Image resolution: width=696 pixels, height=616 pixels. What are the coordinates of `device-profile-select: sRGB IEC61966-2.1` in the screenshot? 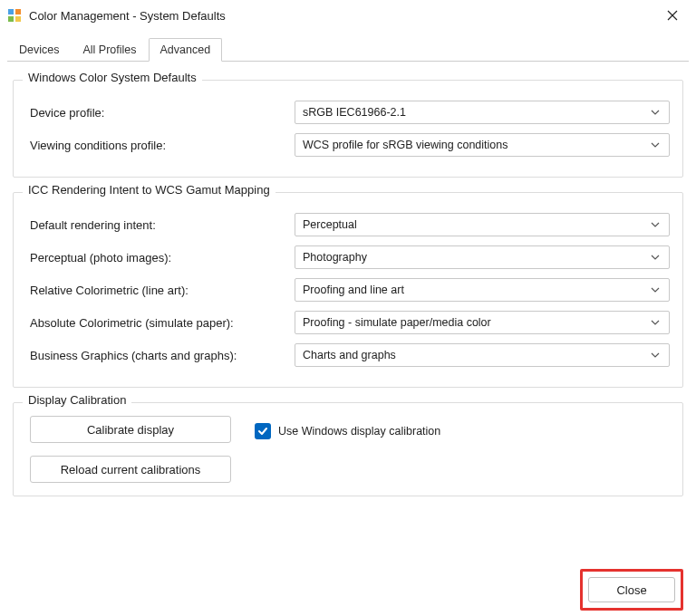 It's located at (482, 112).